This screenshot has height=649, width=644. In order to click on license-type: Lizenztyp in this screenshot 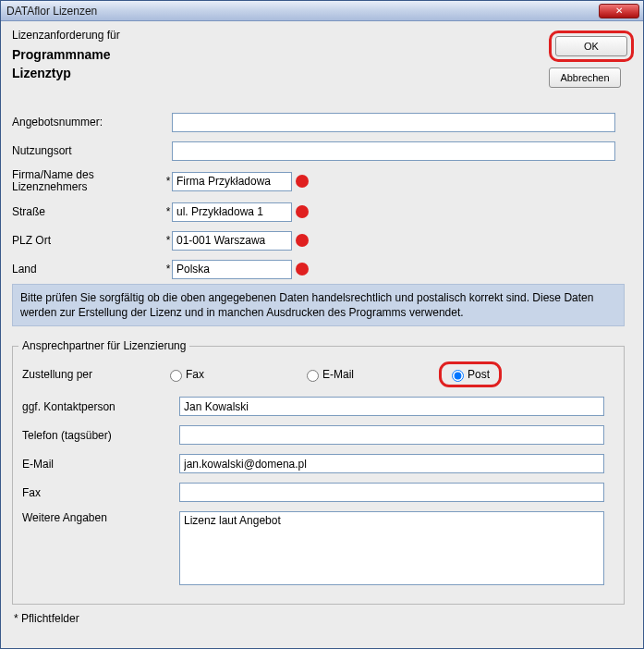, I will do `click(281, 73)`.